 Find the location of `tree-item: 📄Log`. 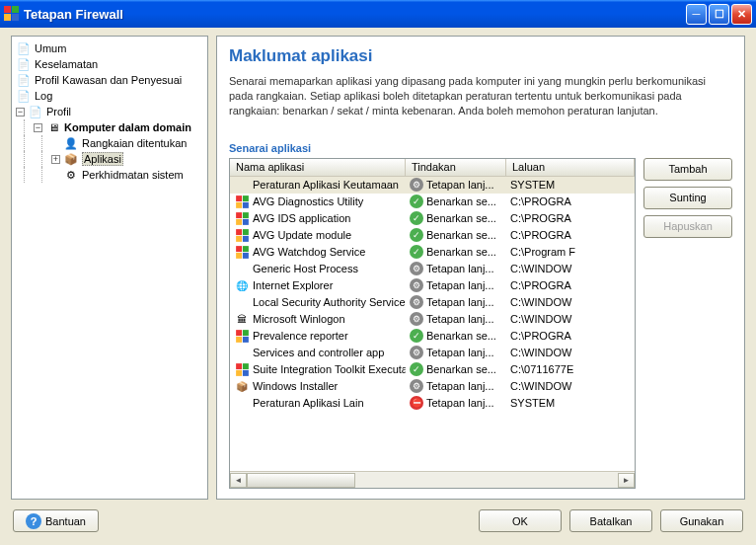

tree-item: 📄Log is located at coordinates (110, 96).